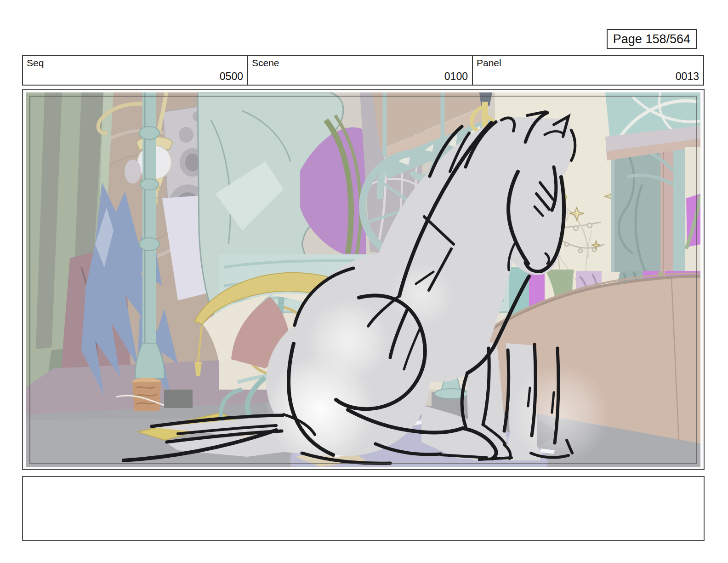 The height and width of the screenshot is (563, 728). Describe the element at coordinates (35, 63) in the screenshot. I see `seq-label: Seq` at that location.